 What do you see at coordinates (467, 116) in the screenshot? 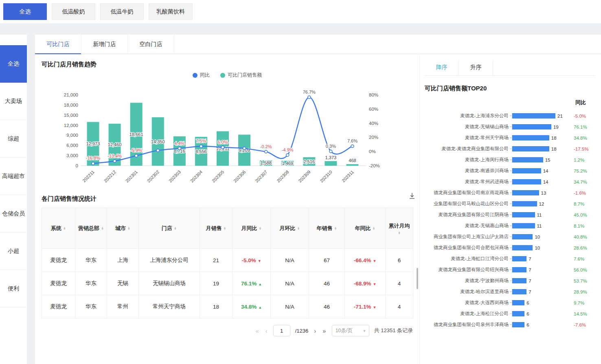
I see `top20-label: 麦德龙-上海浦东分公司` at bounding box center [467, 116].